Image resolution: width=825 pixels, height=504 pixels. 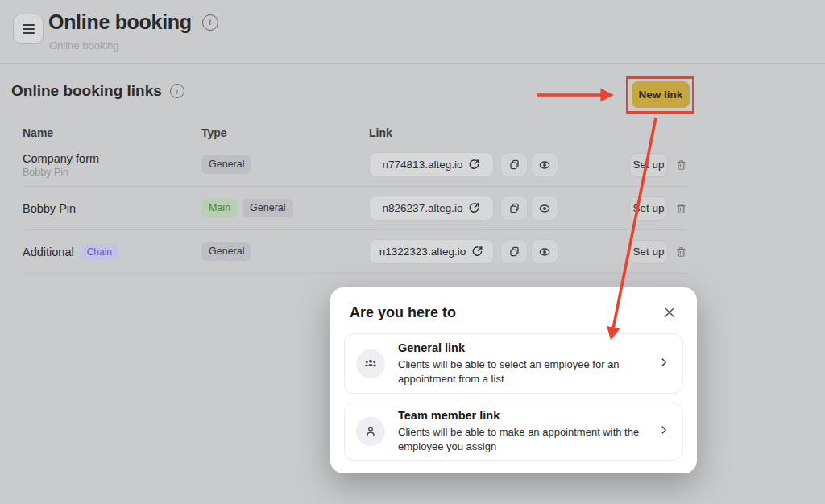 I want to click on link-subtitle: Bobby Pin, so click(x=112, y=172).